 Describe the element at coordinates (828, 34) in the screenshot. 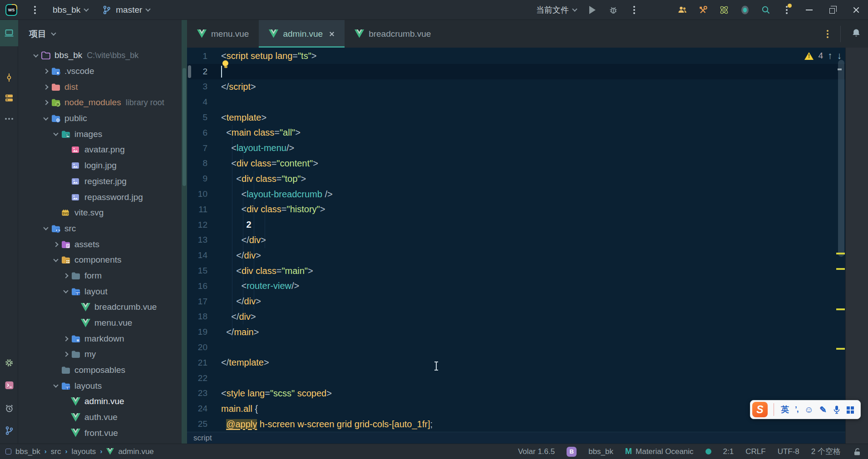

I see `tab-options-button` at that location.